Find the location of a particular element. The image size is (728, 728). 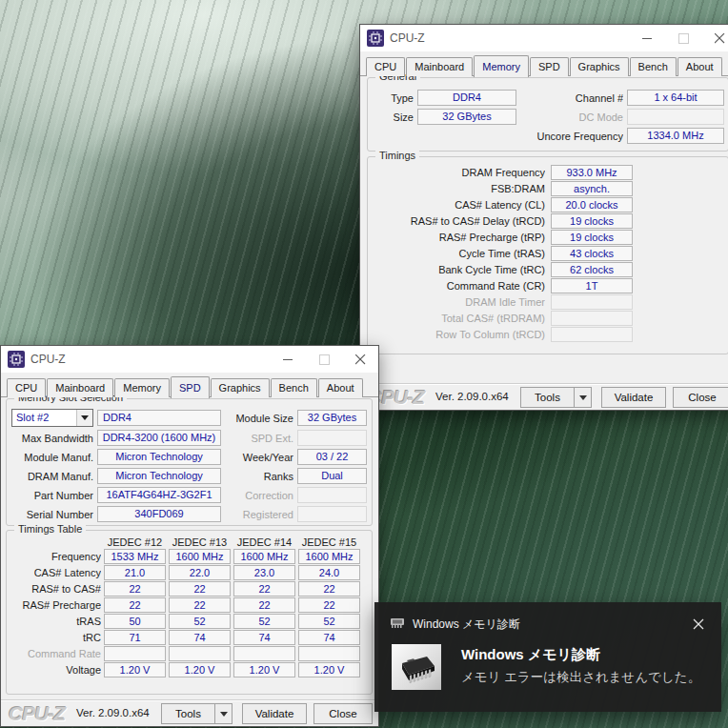

type-label: Type is located at coordinates (394, 98).